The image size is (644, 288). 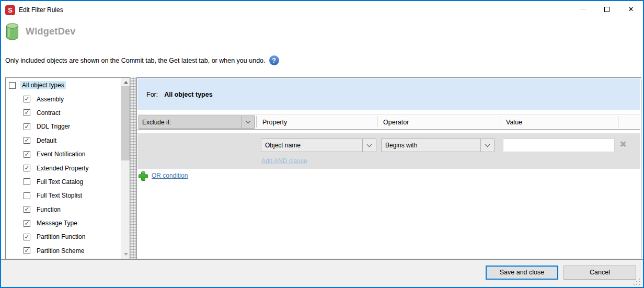 I want to click on for-header-band: For: All object types, so click(x=389, y=94).